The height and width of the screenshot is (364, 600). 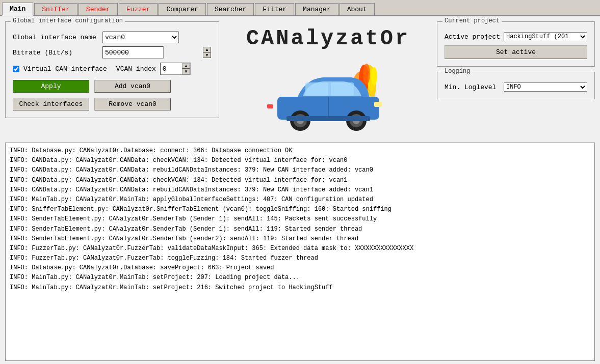 I want to click on global-config-title: Global interface configuration, so click(x=68, y=21).